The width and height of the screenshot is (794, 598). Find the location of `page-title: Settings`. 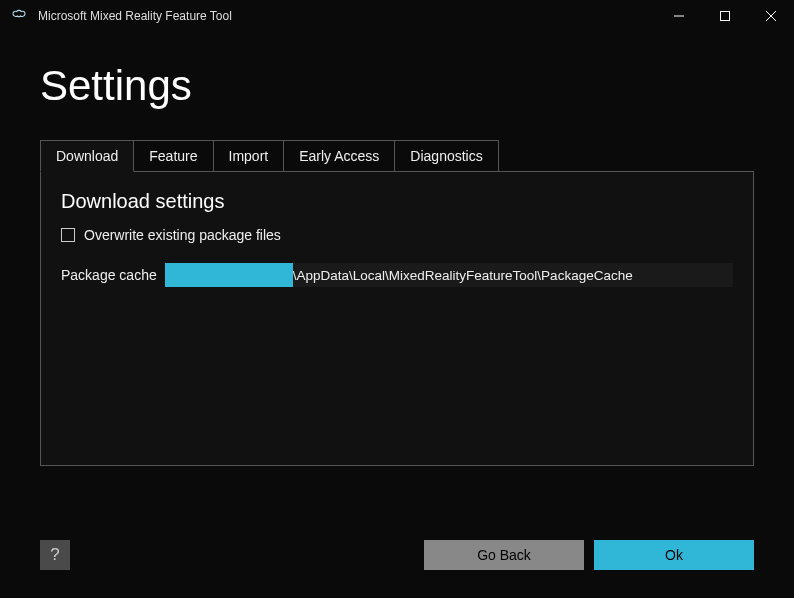

page-title: Settings is located at coordinates (397, 86).